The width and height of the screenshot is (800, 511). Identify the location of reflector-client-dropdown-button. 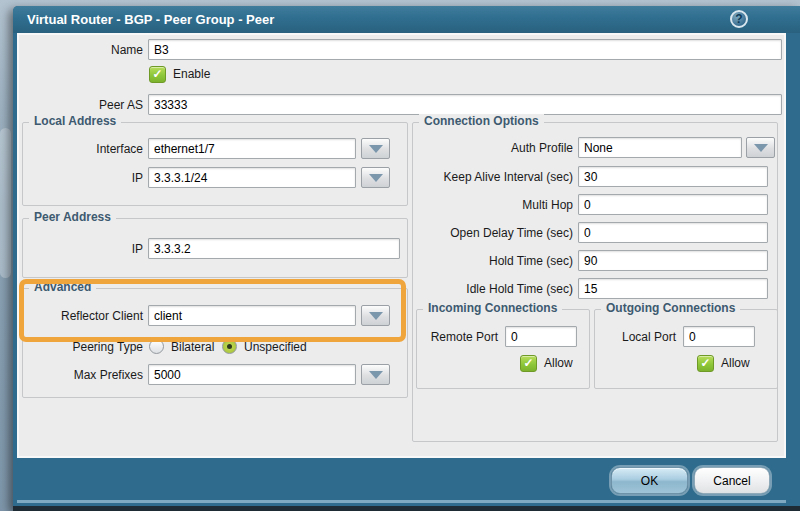
(376, 316).